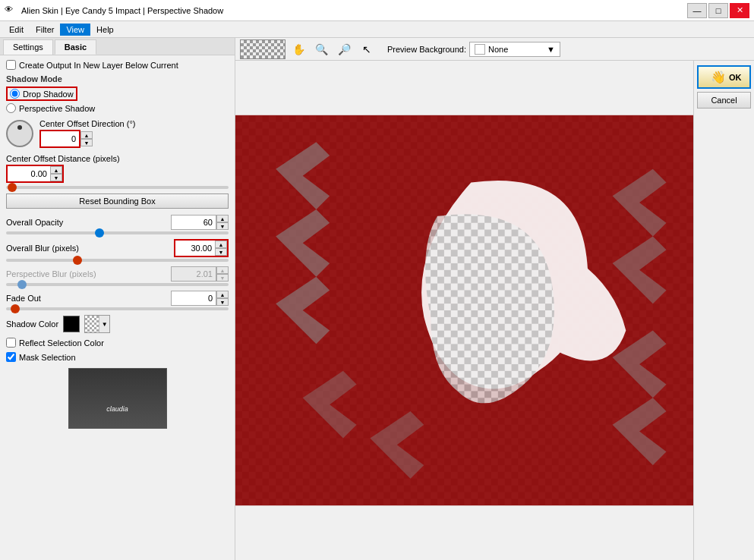 Image resolution: width=754 pixels, height=560 pixels. I want to click on perspective-blur-slider-track, so click(117, 285).